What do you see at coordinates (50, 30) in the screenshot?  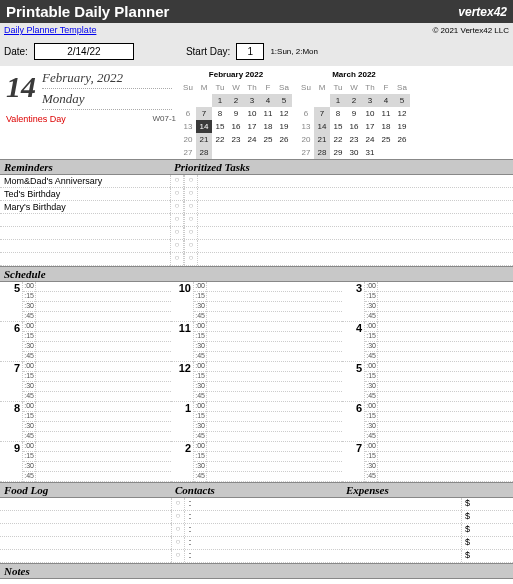 I see `template-link: Daily Planner Template` at bounding box center [50, 30].